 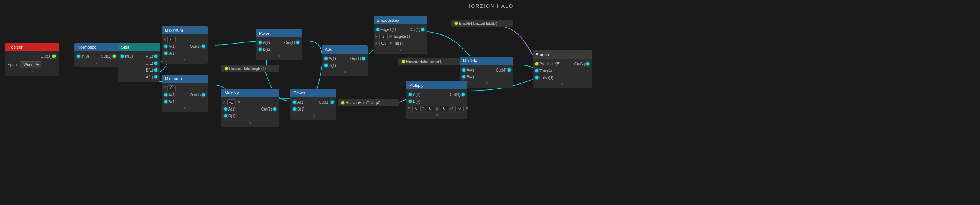 What do you see at coordinates (416, 109) in the screenshot?
I see `multiply3-x: 0` at bounding box center [416, 109].